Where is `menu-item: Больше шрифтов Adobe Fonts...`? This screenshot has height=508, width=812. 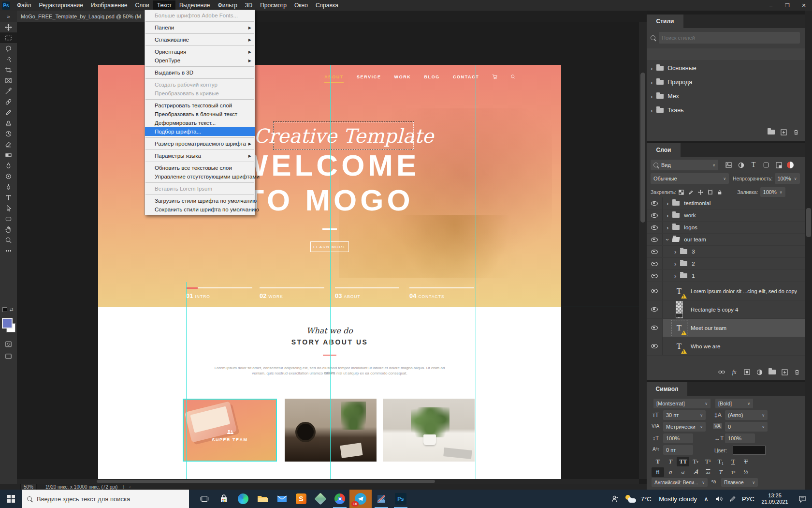 menu-item: Больше шрифтов Adobe Fonts... is located at coordinates (200, 15).